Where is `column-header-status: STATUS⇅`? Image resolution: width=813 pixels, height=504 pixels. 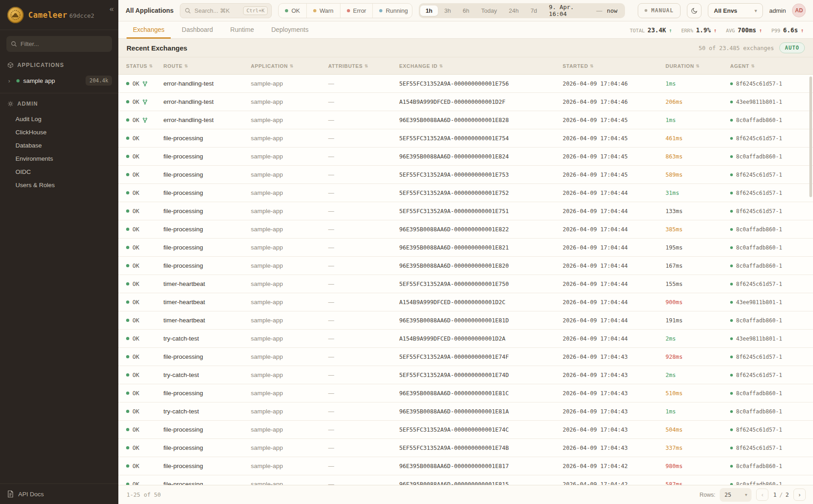 column-header-status: STATUS⇅ is located at coordinates (145, 66).